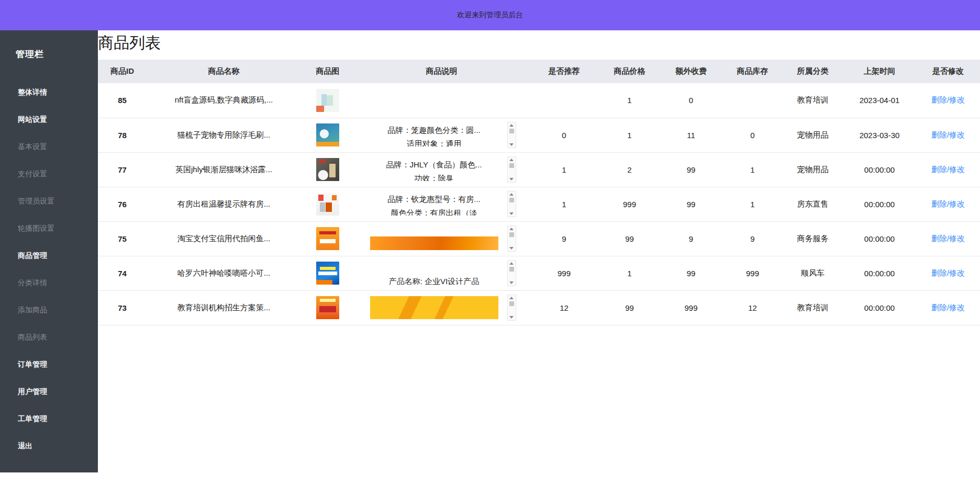 This screenshot has height=485, width=980. I want to click on product-description-cell: 产品名称: 企业VI设计产品, so click(442, 273).